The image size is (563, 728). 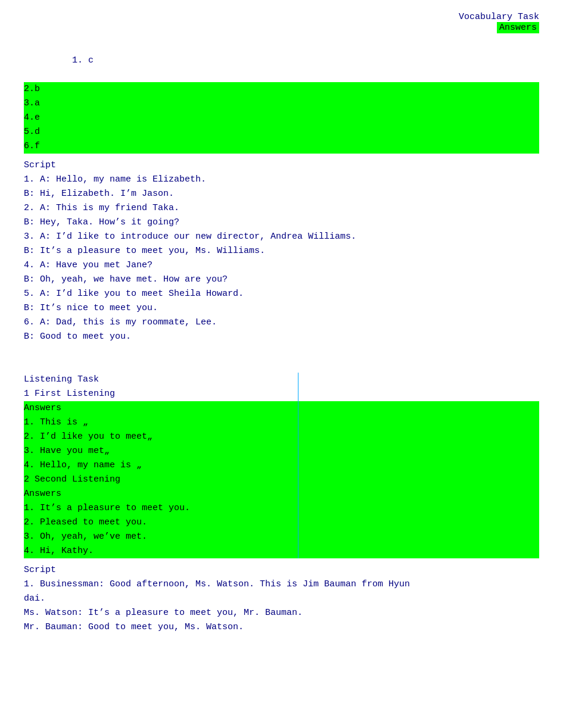 I want to click on vocab-val-6: f, so click(x=37, y=146).